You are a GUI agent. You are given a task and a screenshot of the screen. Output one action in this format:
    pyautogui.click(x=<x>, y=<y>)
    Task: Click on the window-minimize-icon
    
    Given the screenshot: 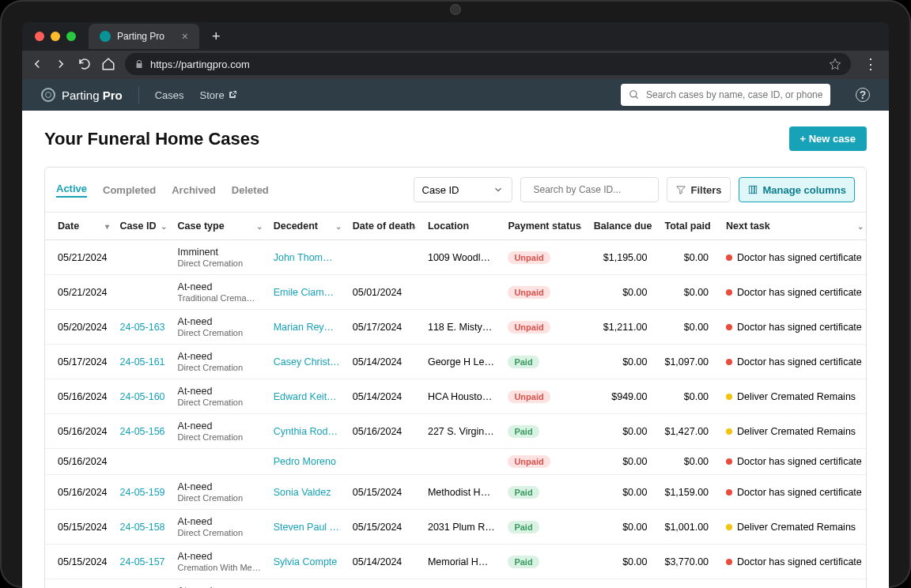 What is the action you would take?
    pyautogui.click(x=55, y=36)
    